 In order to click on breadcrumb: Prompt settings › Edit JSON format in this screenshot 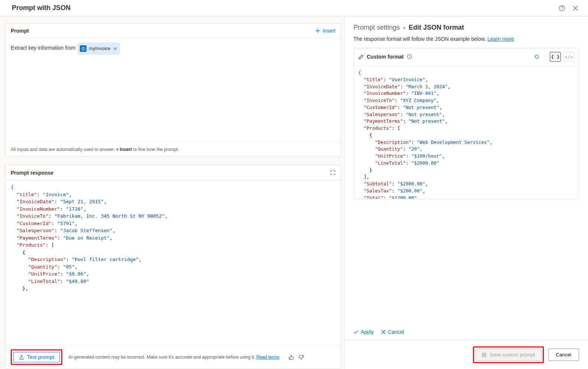, I will do `click(466, 25)`.